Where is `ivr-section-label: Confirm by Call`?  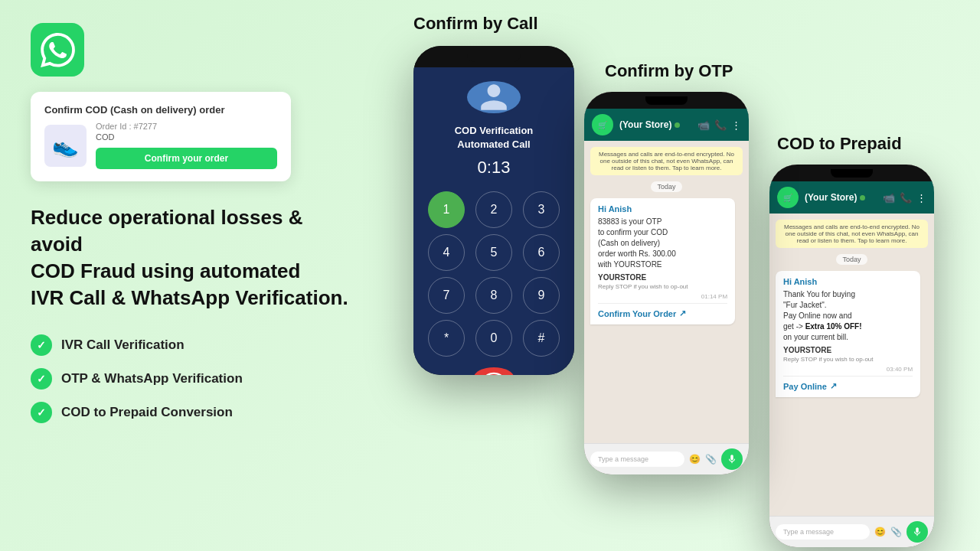
ivr-section-label: Confirm by Call is located at coordinates (476, 24).